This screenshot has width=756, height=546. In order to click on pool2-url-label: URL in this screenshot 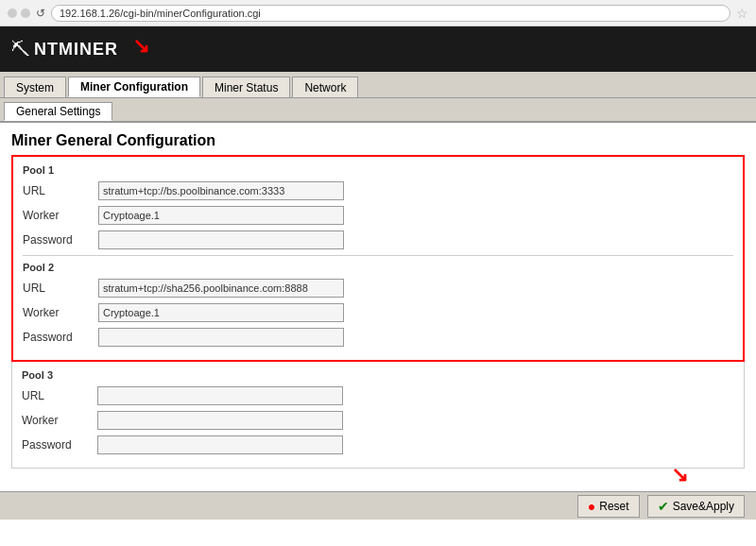, I will do `click(60, 288)`.